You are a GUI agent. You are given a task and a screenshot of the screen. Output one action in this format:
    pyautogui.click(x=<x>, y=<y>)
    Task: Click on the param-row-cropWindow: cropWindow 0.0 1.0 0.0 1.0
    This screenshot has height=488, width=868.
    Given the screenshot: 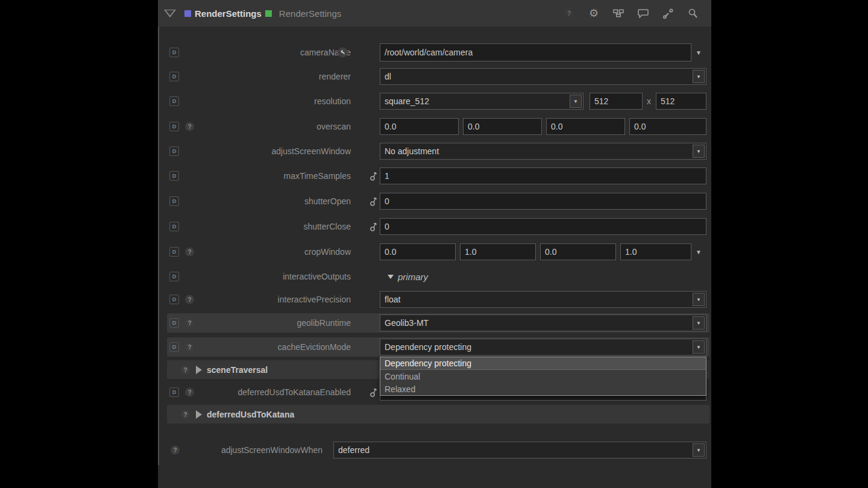 What is the action you would take?
    pyautogui.click(x=435, y=252)
    